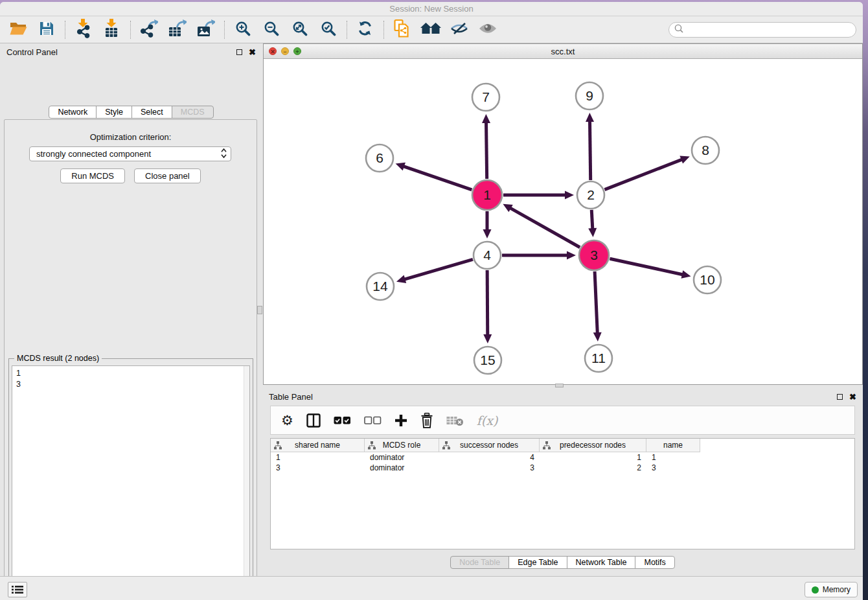 The height and width of the screenshot is (600, 868). Describe the element at coordinates (206, 30) in the screenshot. I see `export-image-button` at that location.